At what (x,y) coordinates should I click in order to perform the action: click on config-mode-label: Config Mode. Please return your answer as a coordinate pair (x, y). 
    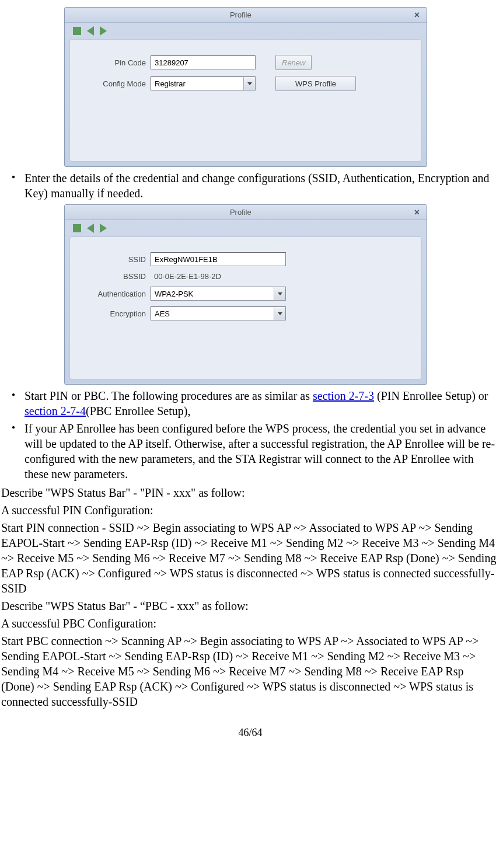
    Looking at the image, I should click on (114, 84).